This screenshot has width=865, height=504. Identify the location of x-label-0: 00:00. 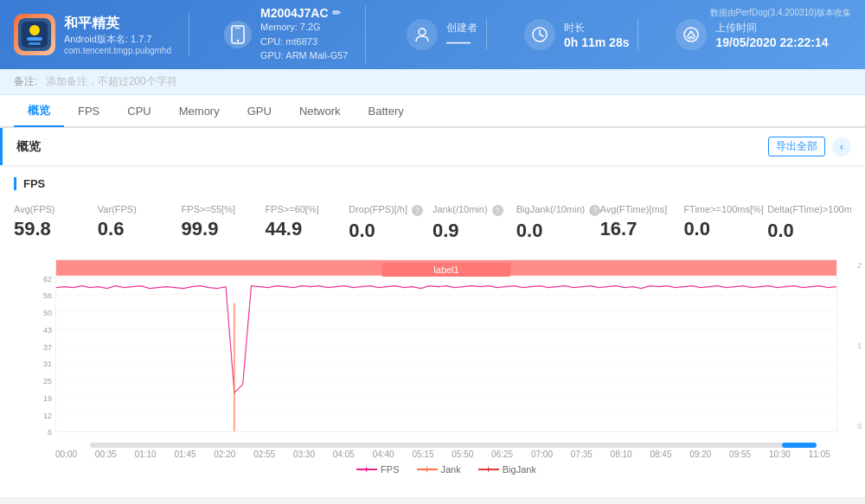
(66, 455).